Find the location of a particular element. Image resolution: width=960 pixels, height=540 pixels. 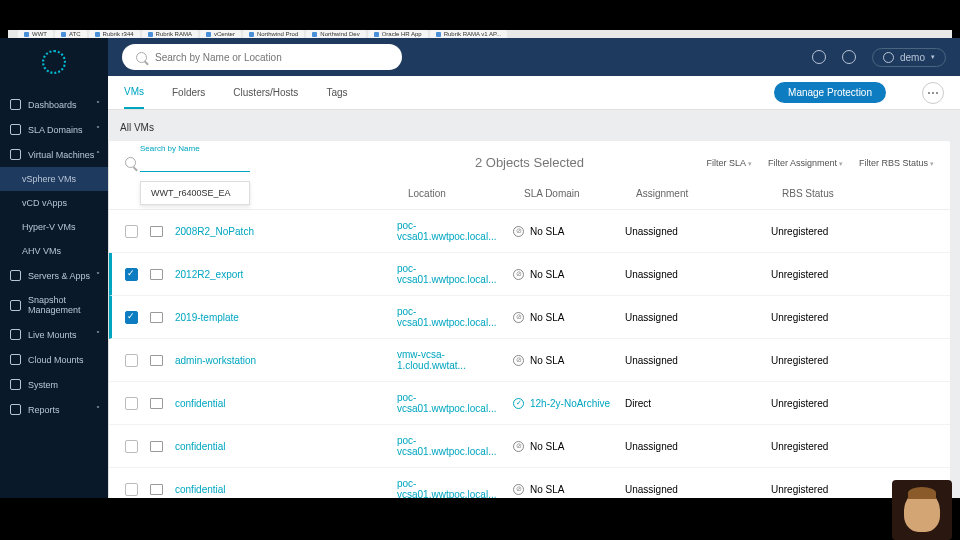

nav-dashboards: Dashboards˅ is located at coordinates (54, 104).